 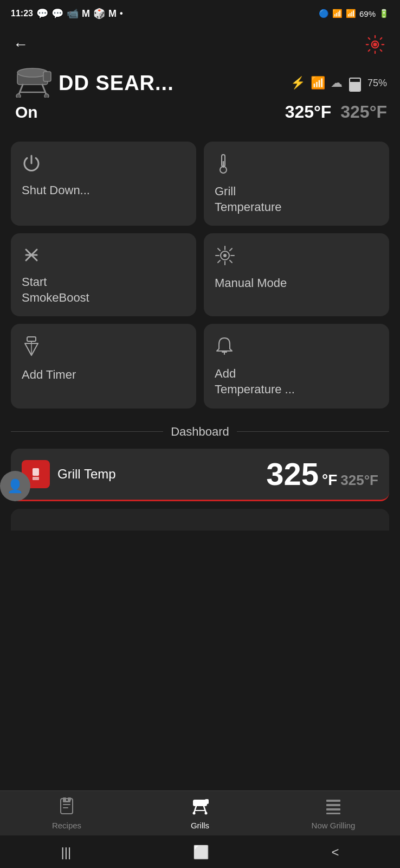 What do you see at coordinates (21, 44) in the screenshot?
I see `back-button: ←` at bounding box center [21, 44].